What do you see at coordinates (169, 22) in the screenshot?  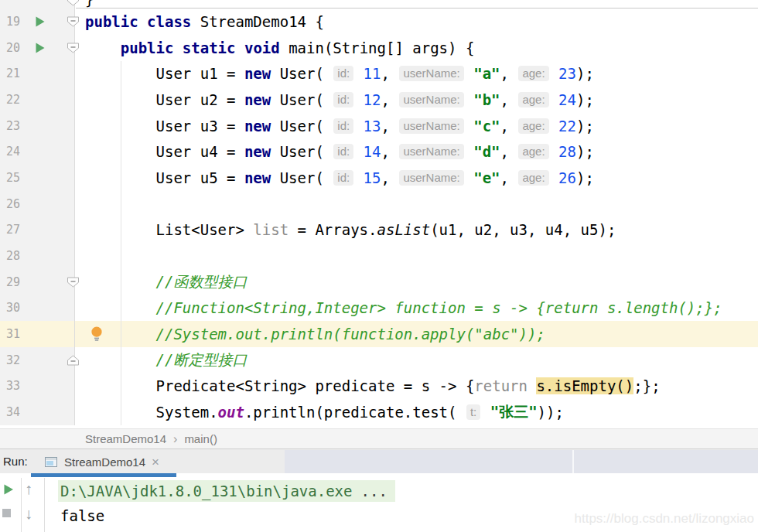 I see `code-token: class` at bounding box center [169, 22].